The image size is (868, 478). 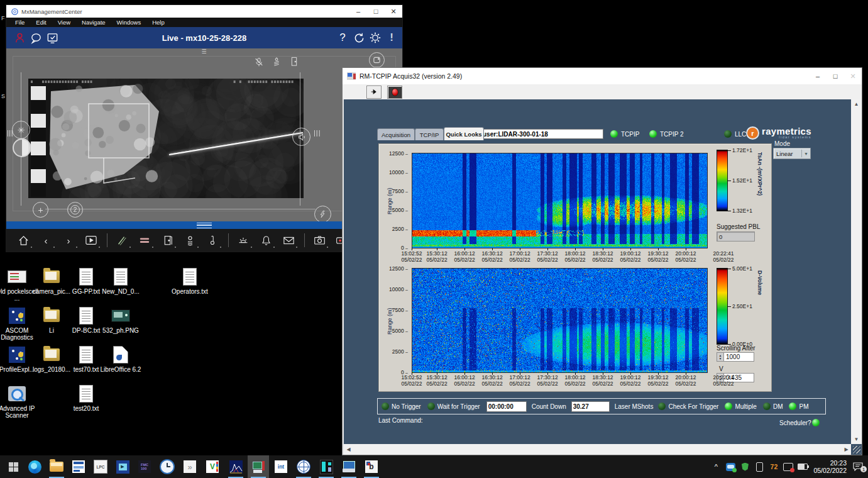 What do you see at coordinates (393, 11) in the screenshot?
I see `mxmc-close-button: ✕` at bounding box center [393, 11].